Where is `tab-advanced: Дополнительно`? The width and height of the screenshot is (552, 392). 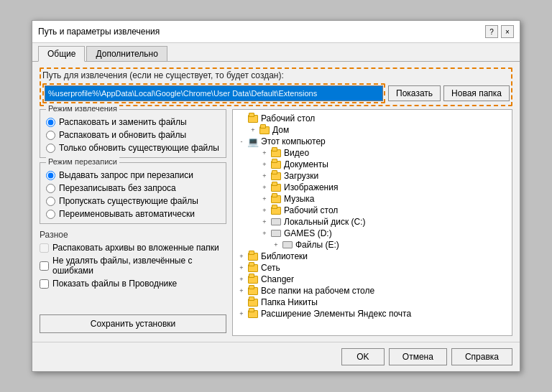 tab-advanced: Дополнительно is located at coordinates (126, 53).